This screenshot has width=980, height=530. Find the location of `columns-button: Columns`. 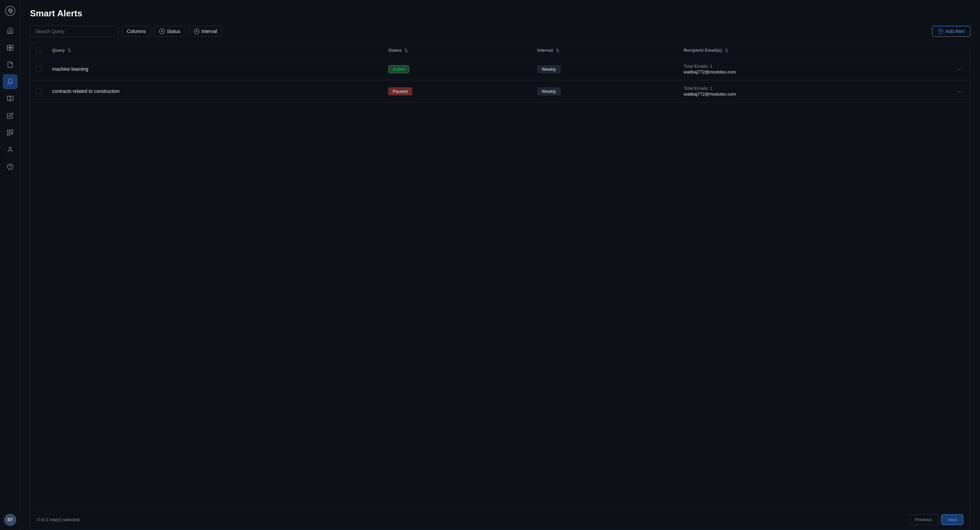

columns-button: Columns is located at coordinates (136, 31).